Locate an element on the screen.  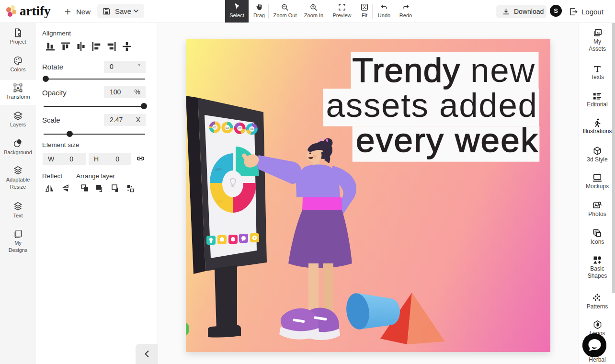
svg-text: 03 is located at coordinates (239, 128).